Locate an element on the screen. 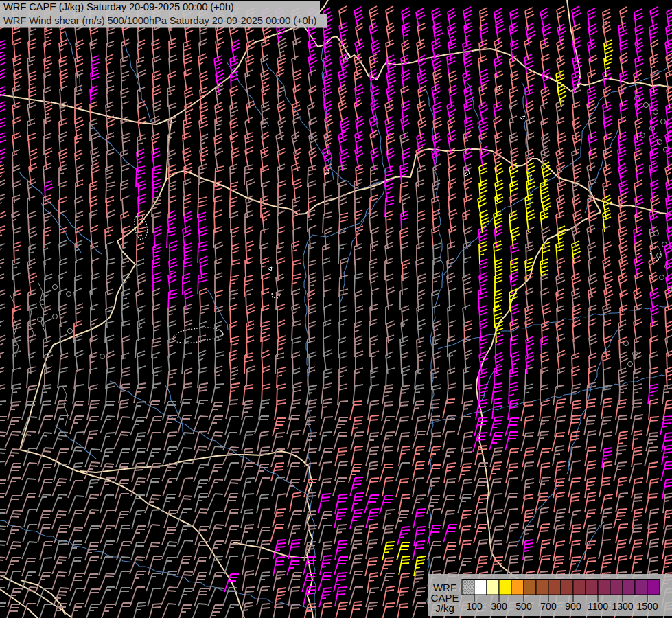 This screenshot has height=618, width=672. svg-text:WRF Wind shear (m/s) 500/1000h: WRF Wind shear (m/s) 500/1000hPa Saturda… is located at coordinates (161, 21).